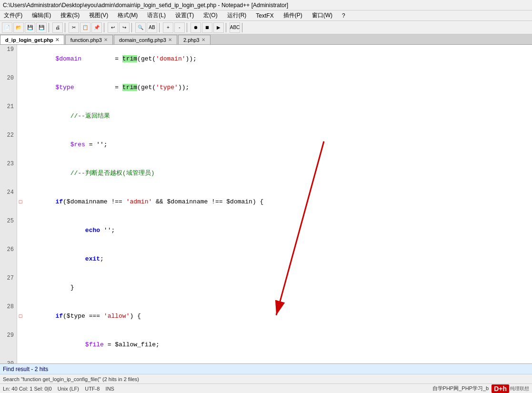 The height and width of the screenshot is (393, 532). I want to click on menu-window: 窗口(W), so click(322, 15).